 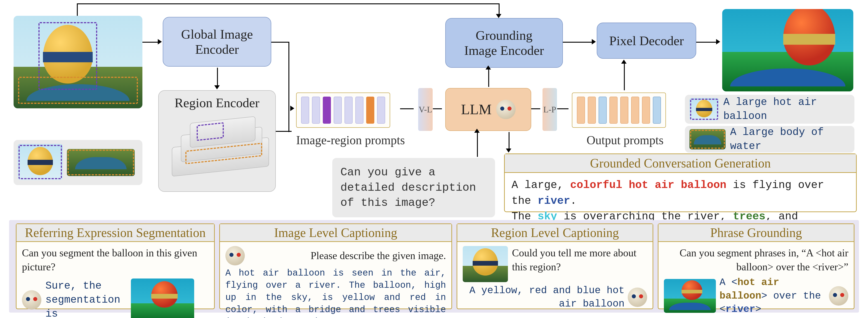 What do you see at coordinates (756, 233) in the screenshot?
I see `task-title: Phrase Grounding` at bounding box center [756, 233].